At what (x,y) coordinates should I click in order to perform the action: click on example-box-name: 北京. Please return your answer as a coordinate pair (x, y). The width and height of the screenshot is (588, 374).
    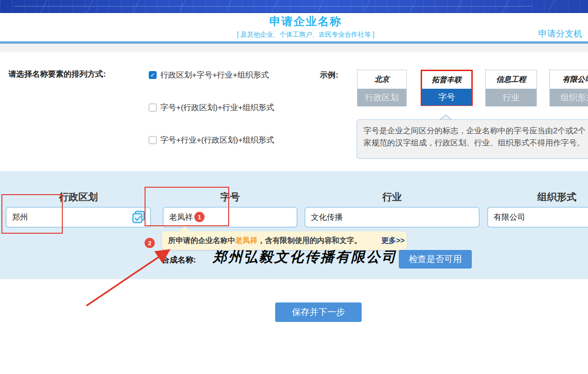
    Looking at the image, I should click on (382, 79).